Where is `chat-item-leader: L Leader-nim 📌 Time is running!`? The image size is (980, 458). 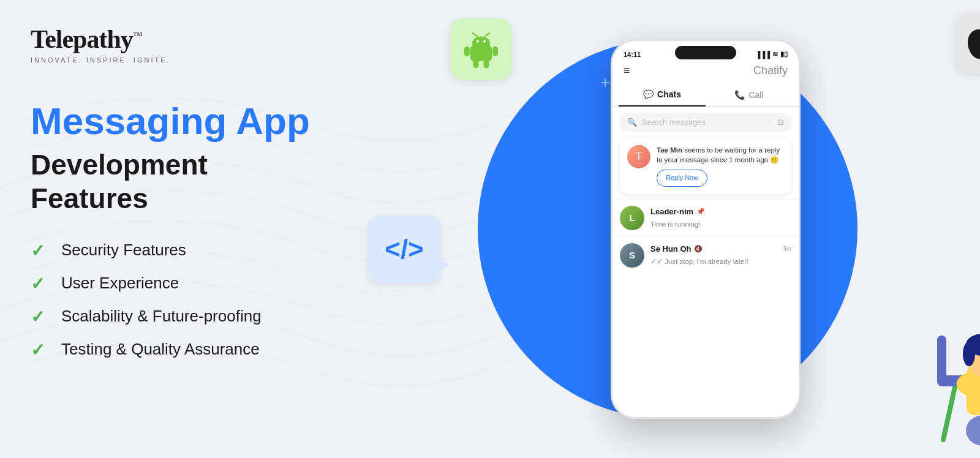
chat-item-leader: L Leader-nim 📌 Time is running! is located at coordinates (706, 218).